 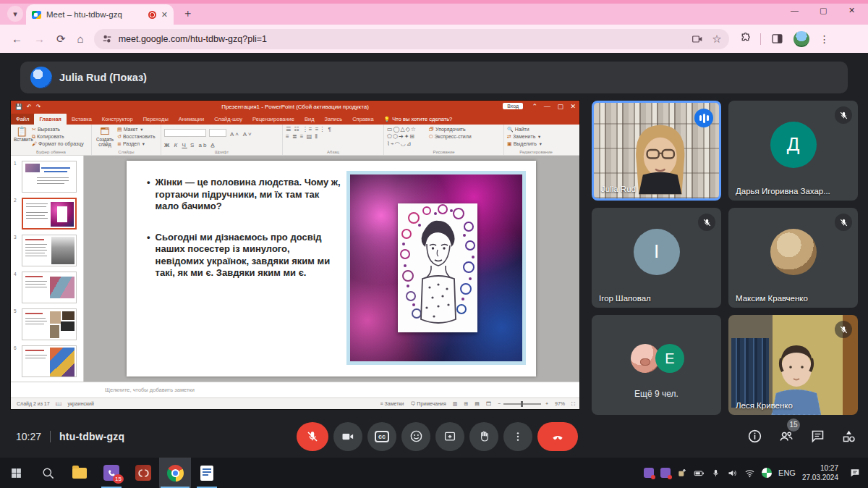 I want to click on window-minimize-button: —, so click(x=794, y=10).